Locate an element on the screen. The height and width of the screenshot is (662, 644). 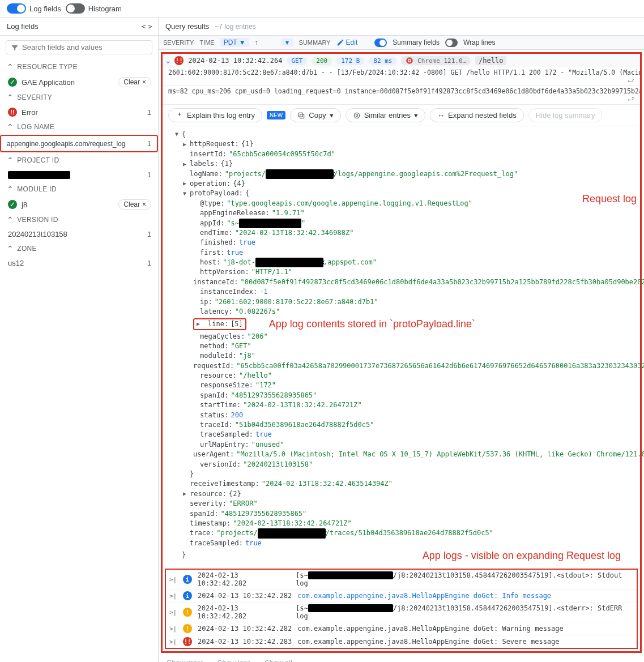
section-severity: ⌃SEVERITY is located at coordinates (79, 97).